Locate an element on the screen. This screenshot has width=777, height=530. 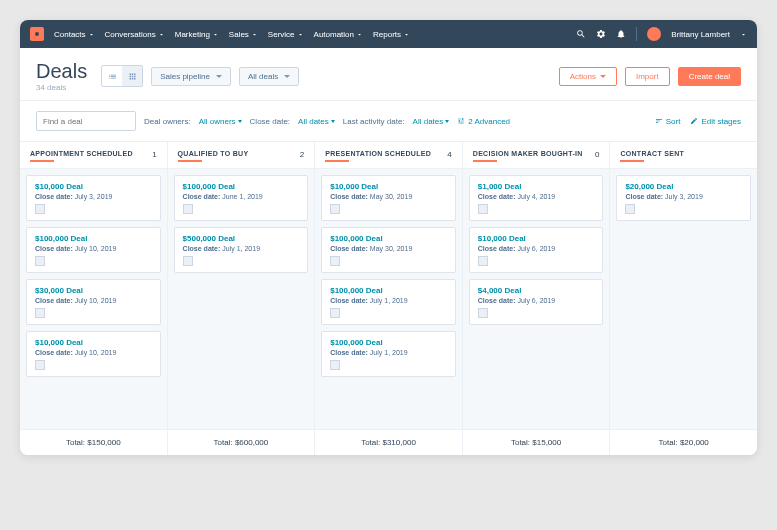
deal-card: $20,000 DealClose date: July 3, 2019 is located at coordinates (684, 198).